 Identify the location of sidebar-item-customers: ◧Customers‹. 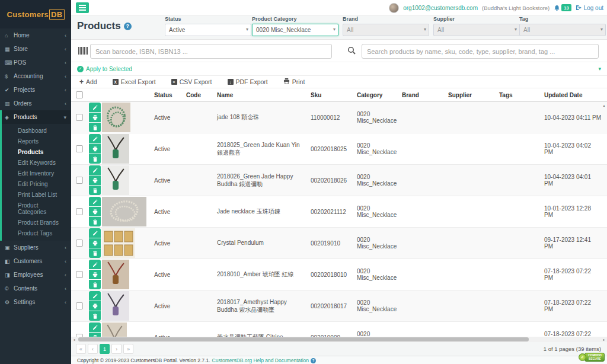
(36, 261).